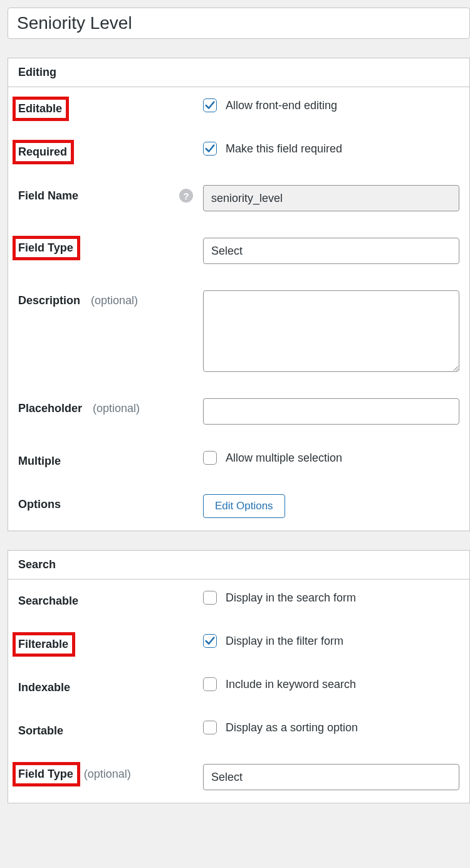 This screenshot has height=868, width=470. I want to click on editable-checkbox-label: Allow front-end editing, so click(281, 105).